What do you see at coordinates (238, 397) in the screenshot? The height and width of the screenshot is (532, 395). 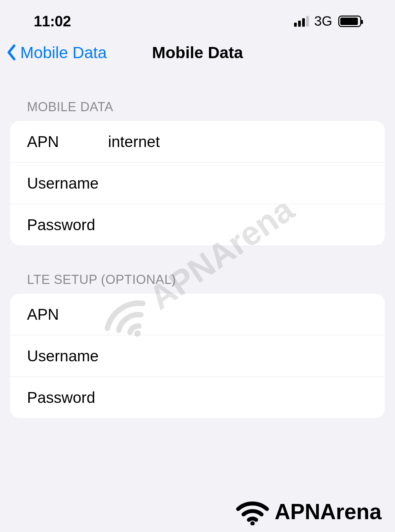 I see `lte-password-input` at bounding box center [238, 397].